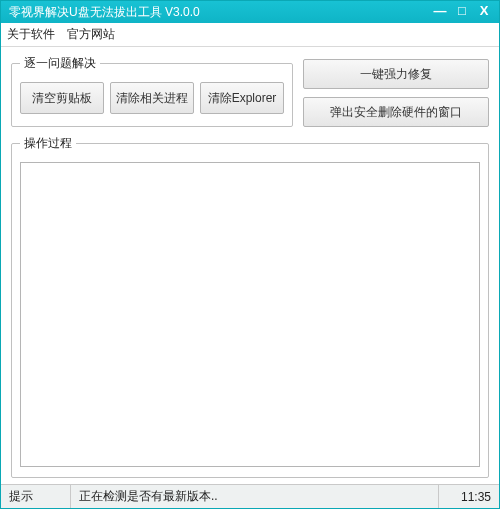 Image resolution: width=500 pixels, height=509 pixels. What do you see at coordinates (60, 64) in the screenshot?
I see `group-stepwise-title: 逐一问题解决` at bounding box center [60, 64].